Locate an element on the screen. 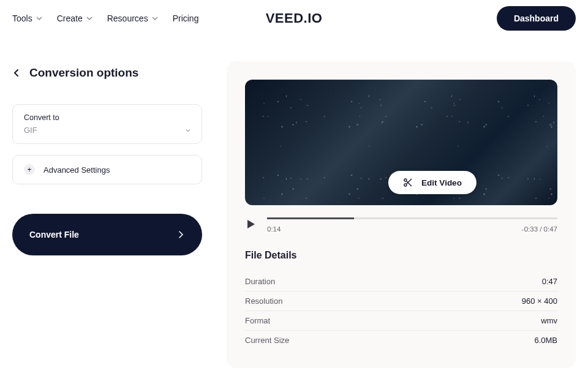 This screenshot has width=588, height=392. nav-create-label: Create is located at coordinates (70, 18).